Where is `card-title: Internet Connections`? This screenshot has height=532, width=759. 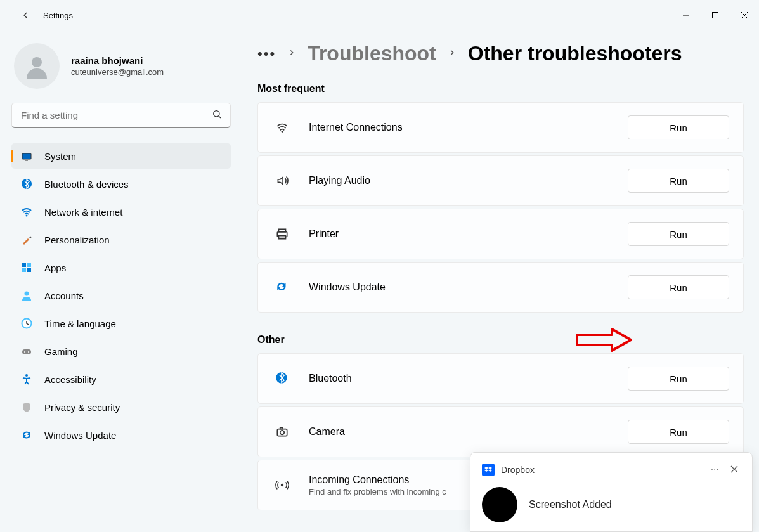
card-title: Internet Connections is located at coordinates (468, 127).